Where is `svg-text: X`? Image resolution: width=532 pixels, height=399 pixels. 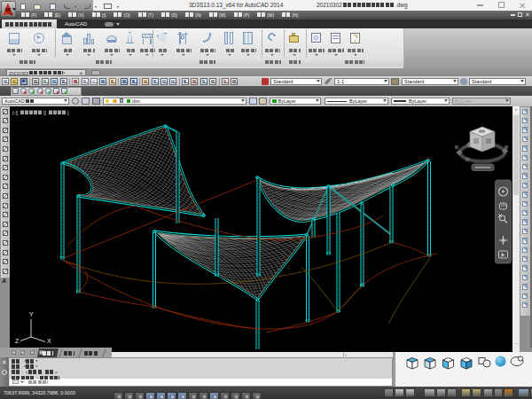 svg-text: X is located at coordinates (50, 340).